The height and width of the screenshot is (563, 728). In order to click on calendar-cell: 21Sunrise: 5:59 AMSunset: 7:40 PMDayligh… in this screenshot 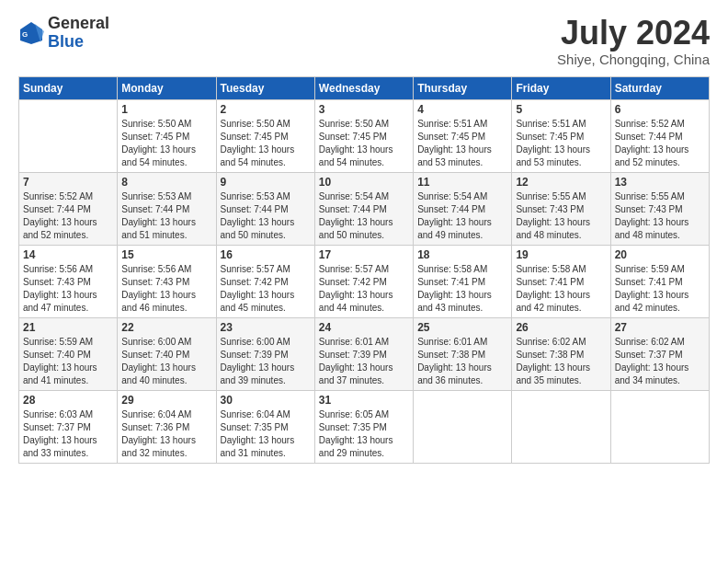, I will do `click(68, 353)`.